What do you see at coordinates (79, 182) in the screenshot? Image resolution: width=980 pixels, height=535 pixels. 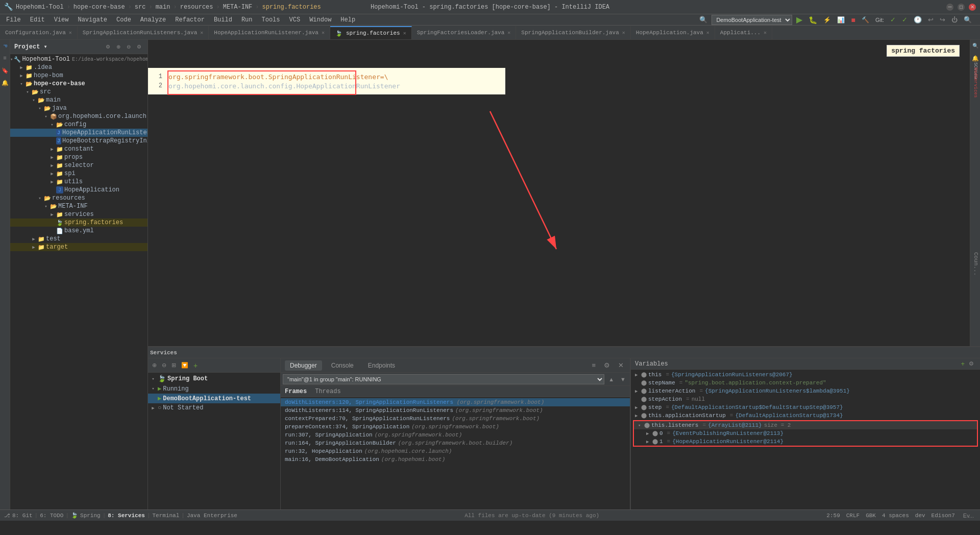 I see `tree-utils: ▶ 📁 utils` at bounding box center [79, 182].